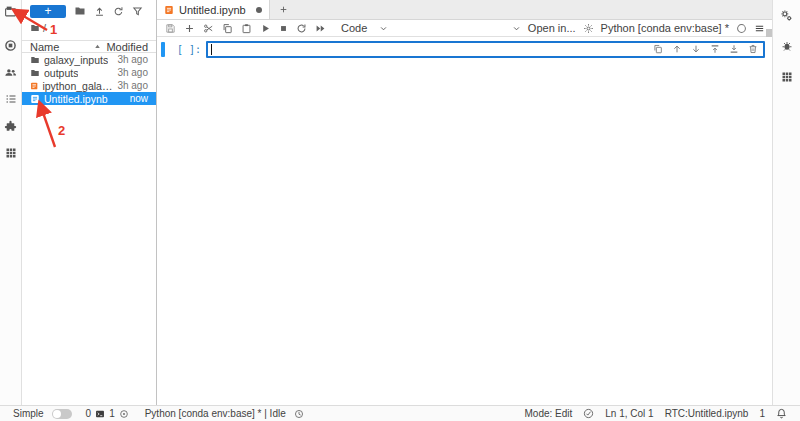 Image resolution: width=800 pixels, height=421 pixels. I want to click on column-modified: Modified, so click(127, 47).